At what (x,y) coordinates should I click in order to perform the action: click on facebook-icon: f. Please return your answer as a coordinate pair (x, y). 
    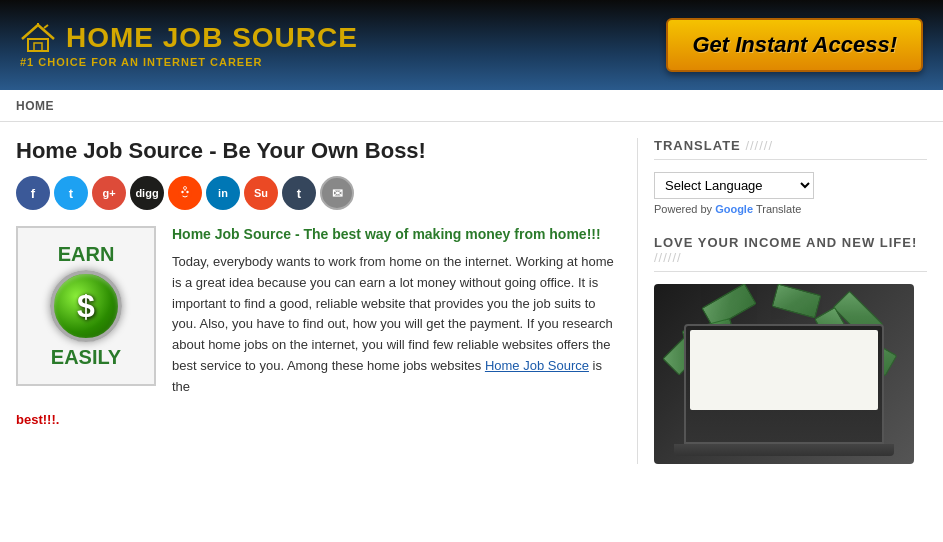
    Looking at the image, I should click on (33, 193).